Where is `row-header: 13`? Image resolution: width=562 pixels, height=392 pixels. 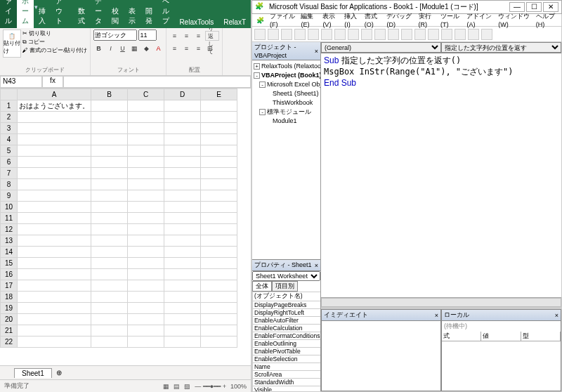 row-header: 13 is located at coordinates (9, 241).